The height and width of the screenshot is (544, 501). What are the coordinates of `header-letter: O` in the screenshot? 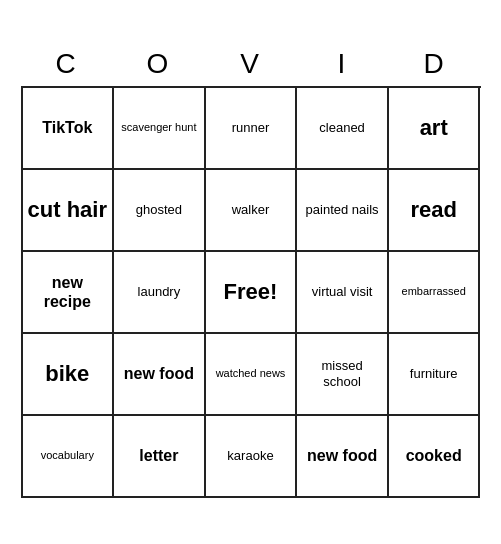 It's located at (159, 64).